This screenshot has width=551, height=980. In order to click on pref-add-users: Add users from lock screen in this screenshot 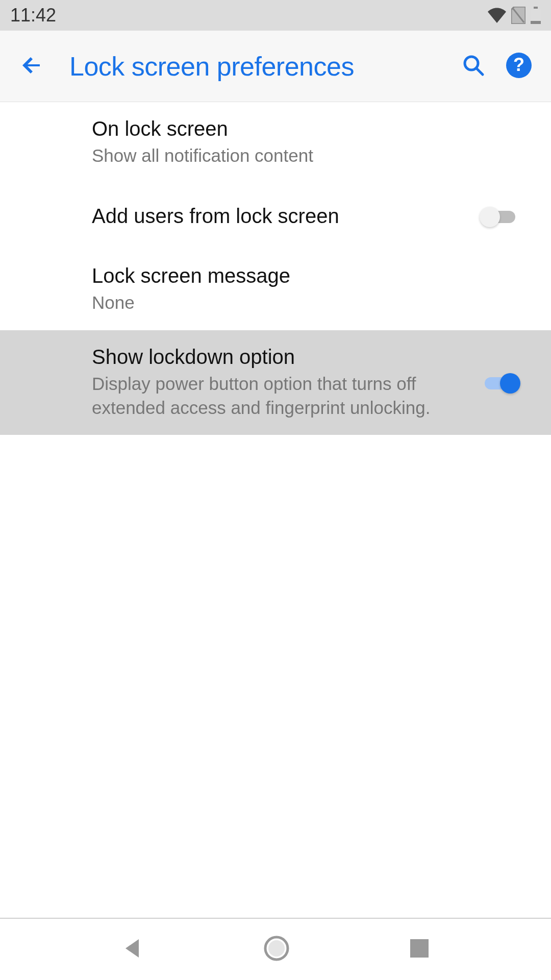, I will do `click(276, 216)`.